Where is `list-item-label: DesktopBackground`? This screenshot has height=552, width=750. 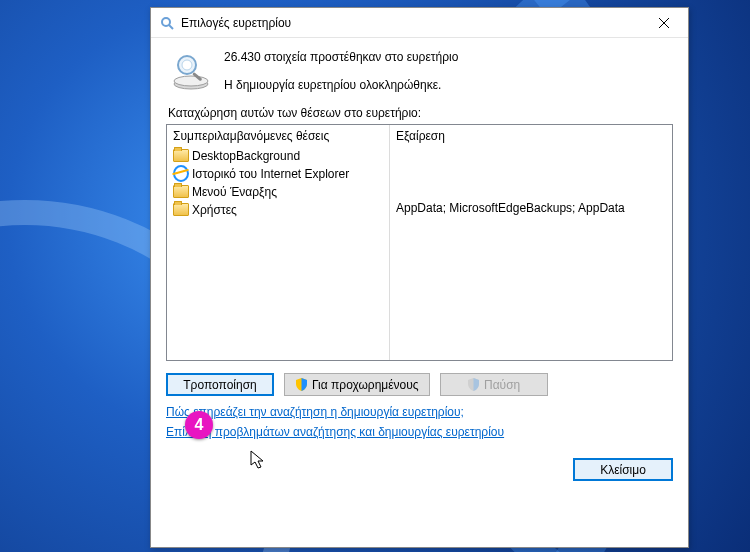 list-item-label: DesktopBackground is located at coordinates (246, 156).